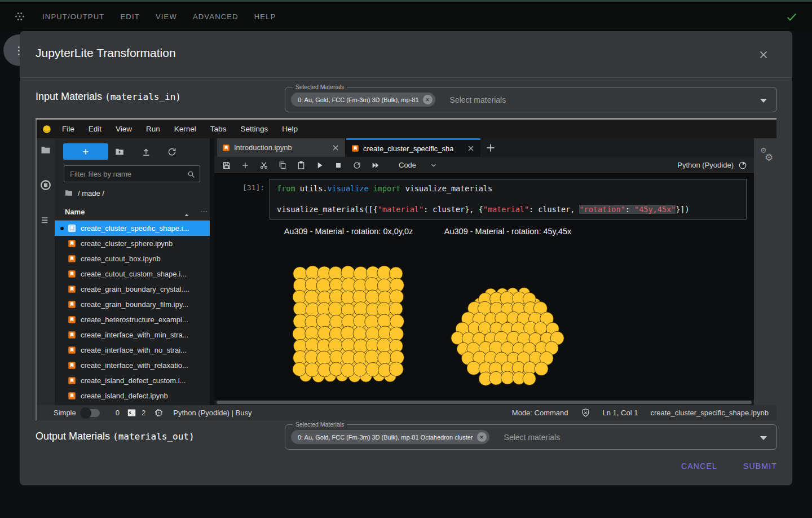 The height and width of the screenshot is (518, 812). What do you see at coordinates (484, 403) in the screenshot?
I see `horizontal-scrollbar` at bounding box center [484, 403].